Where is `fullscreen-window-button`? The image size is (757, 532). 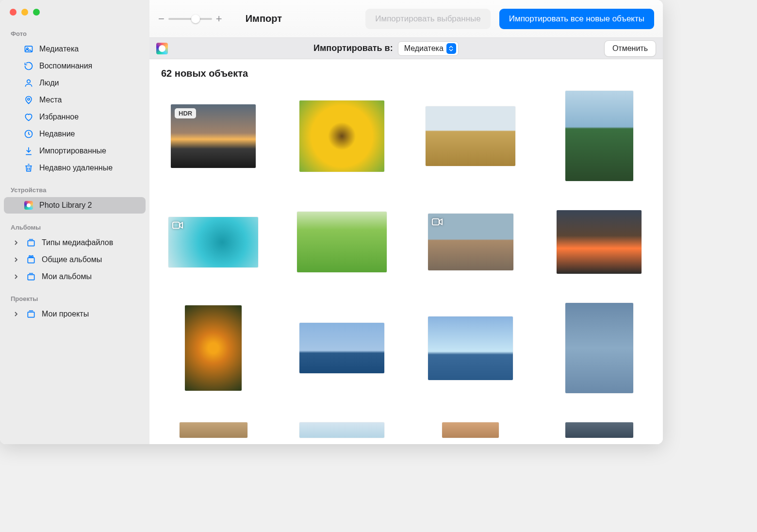 fullscreen-window-button is located at coordinates (36, 12).